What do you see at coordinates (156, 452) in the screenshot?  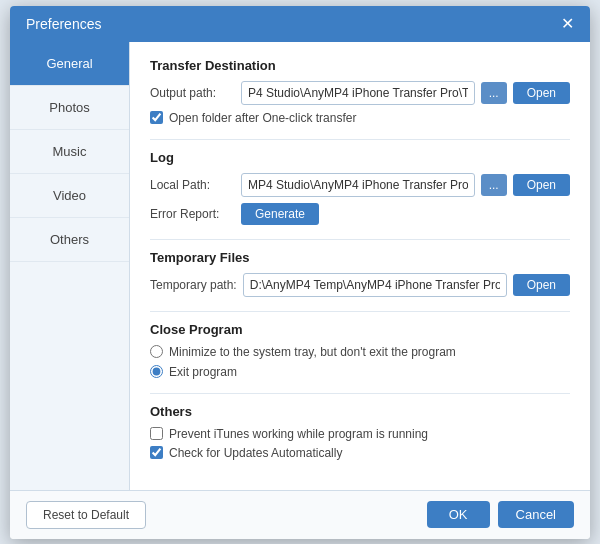 I see `check-updates-checkbox` at bounding box center [156, 452].